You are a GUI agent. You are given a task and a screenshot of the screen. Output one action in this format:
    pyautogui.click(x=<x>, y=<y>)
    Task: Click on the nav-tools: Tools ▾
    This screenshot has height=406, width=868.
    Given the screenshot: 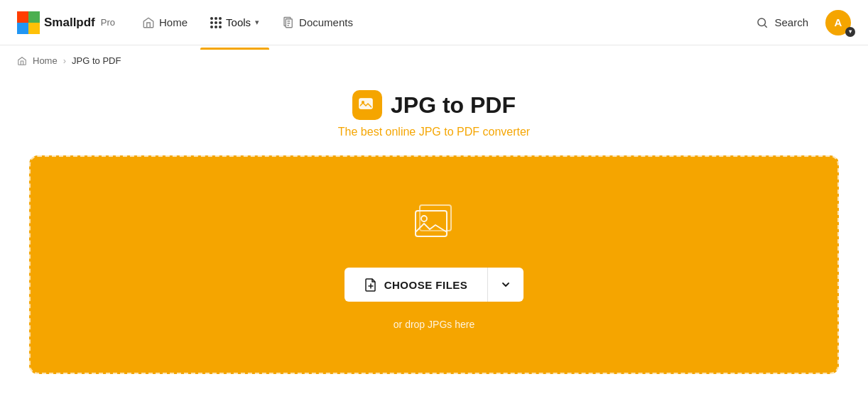 What is the action you would take?
    pyautogui.click(x=234, y=23)
    